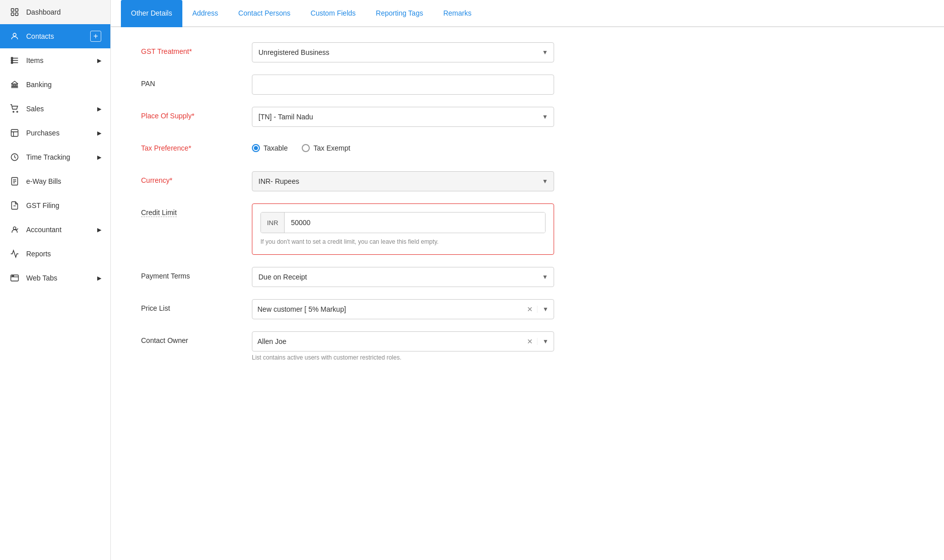 The image size is (944, 560). I want to click on sidebar-item-sales: Sales ▶, so click(55, 109).